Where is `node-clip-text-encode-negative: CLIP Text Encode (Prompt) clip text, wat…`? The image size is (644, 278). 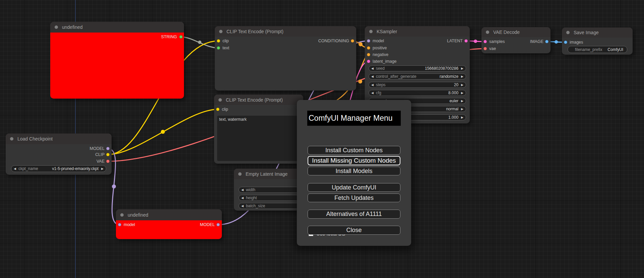
node-clip-text-encode-negative: CLIP Text Encode (Prompt) clip text, wat… is located at coordinates (259, 129).